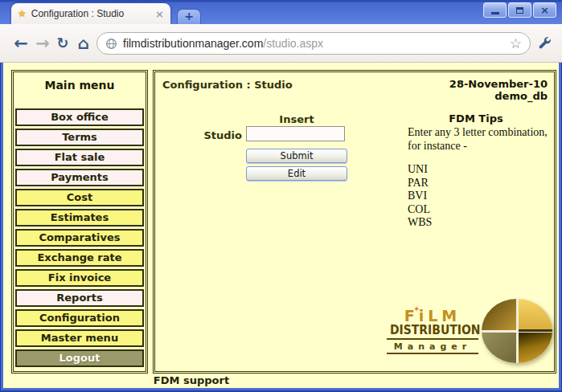 This screenshot has height=392, width=562. Describe the element at coordinates (544, 43) in the screenshot. I see `menu-wrench-button` at that location.